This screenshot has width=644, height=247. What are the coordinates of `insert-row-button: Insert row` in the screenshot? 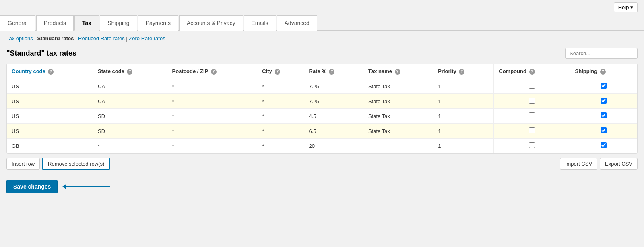 It's located at (23, 164).